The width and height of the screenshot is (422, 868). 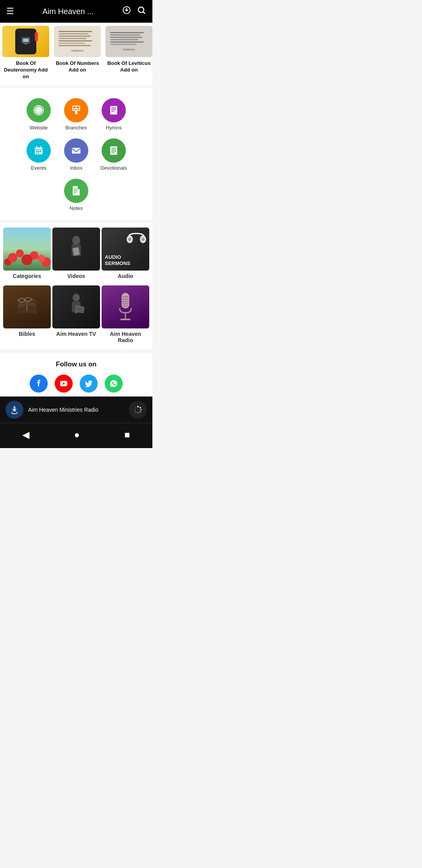 I want to click on media-card-categories: Categories, so click(x=27, y=255).